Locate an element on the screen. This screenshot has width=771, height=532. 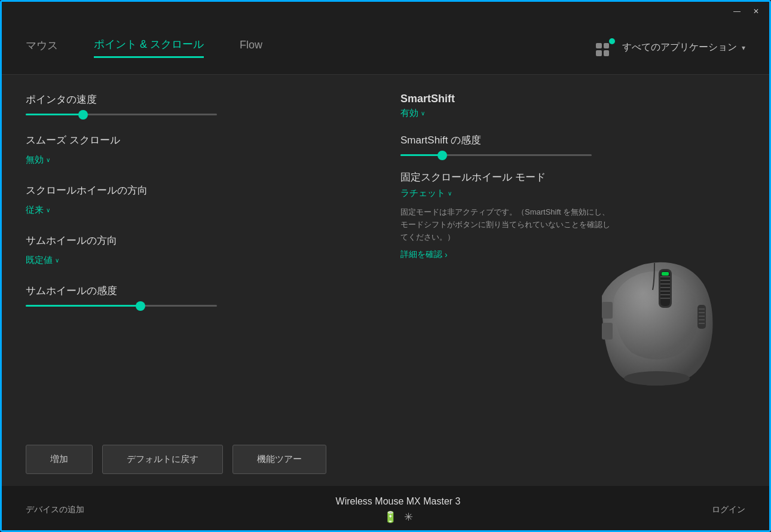
header: マウス ポイント & スクロール Flow すべてのアプリケーション ▾ is located at coordinates (386, 48).